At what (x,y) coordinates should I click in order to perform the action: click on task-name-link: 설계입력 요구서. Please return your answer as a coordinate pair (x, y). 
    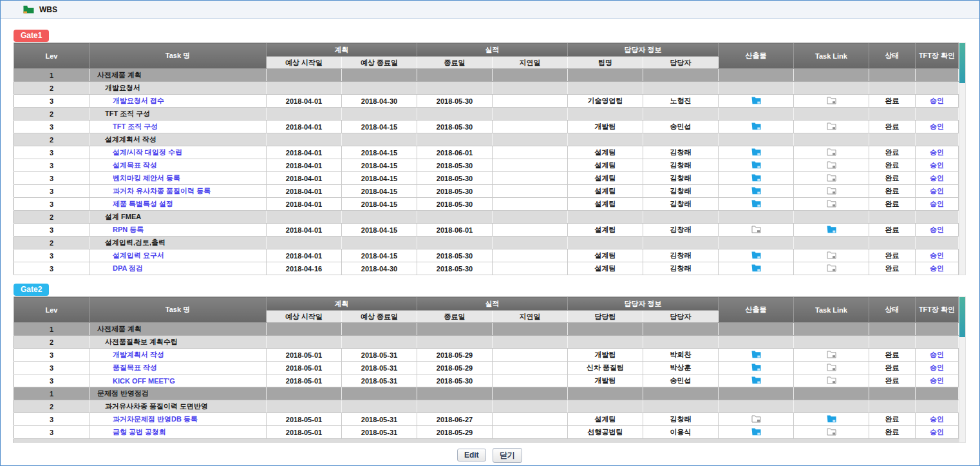
    Looking at the image, I should click on (138, 255).